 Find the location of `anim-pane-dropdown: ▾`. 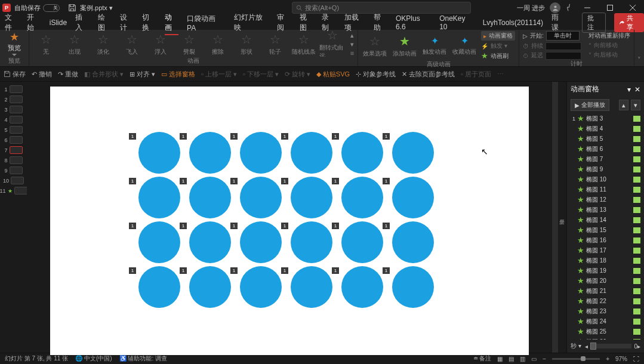

anim-pane-dropdown: ▾ is located at coordinates (629, 90).